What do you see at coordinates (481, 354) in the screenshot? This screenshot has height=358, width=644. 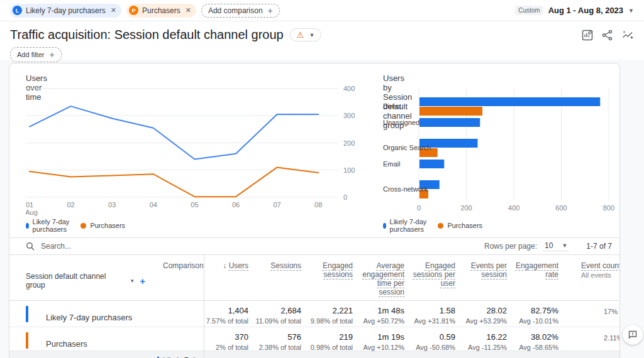 I see `metric-cell: 23.65` at bounding box center [481, 354].